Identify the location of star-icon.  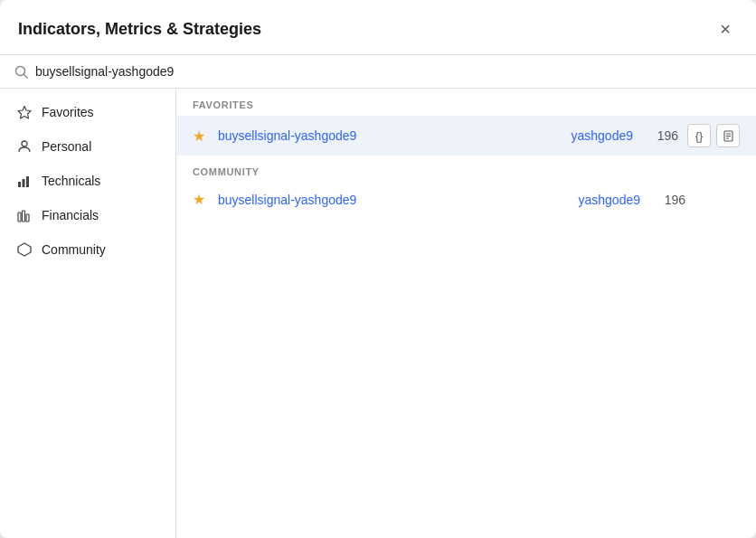
(24, 112).